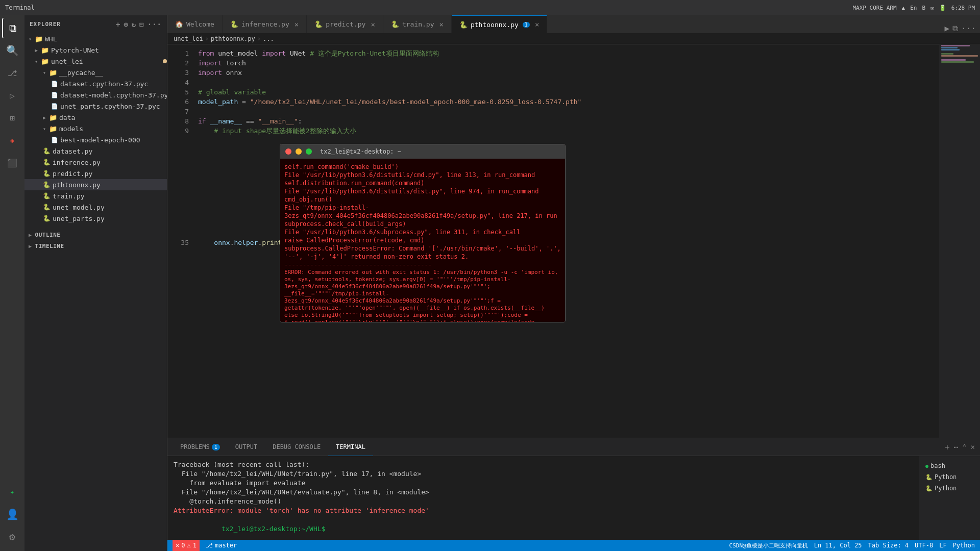 The width and height of the screenshot is (980, 551). Describe the element at coordinates (268, 39) in the screenshot. I see `breadcrumb-ellipsis: ...` at that location.